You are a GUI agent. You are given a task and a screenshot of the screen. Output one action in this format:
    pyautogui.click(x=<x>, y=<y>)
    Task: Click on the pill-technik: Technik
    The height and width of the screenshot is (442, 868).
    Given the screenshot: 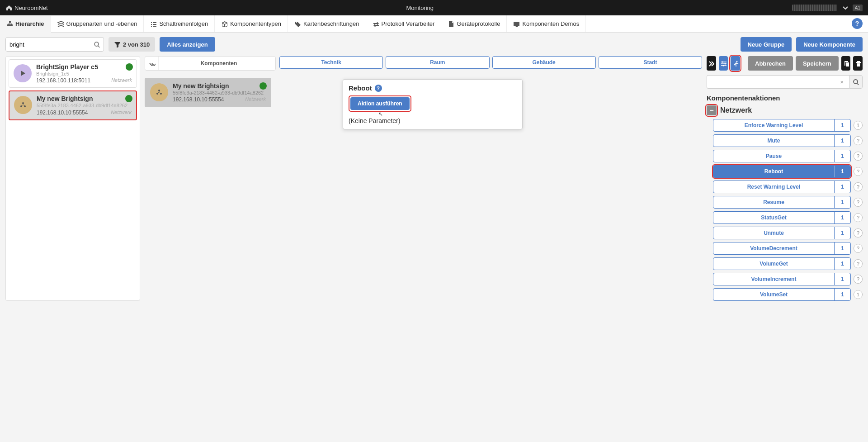 What is the action you would take?
    pyautogui.click(x=331, y=62)
    